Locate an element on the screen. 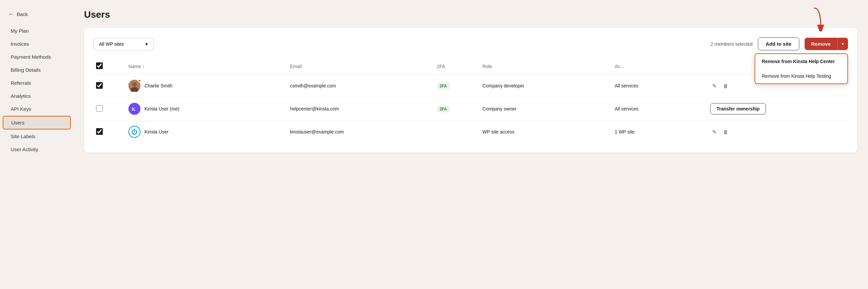 This screenshot has height=289, width=868. toolbar-right: 2 members selected Add to site Remove ▾ … is located at coordinates (779, 44).